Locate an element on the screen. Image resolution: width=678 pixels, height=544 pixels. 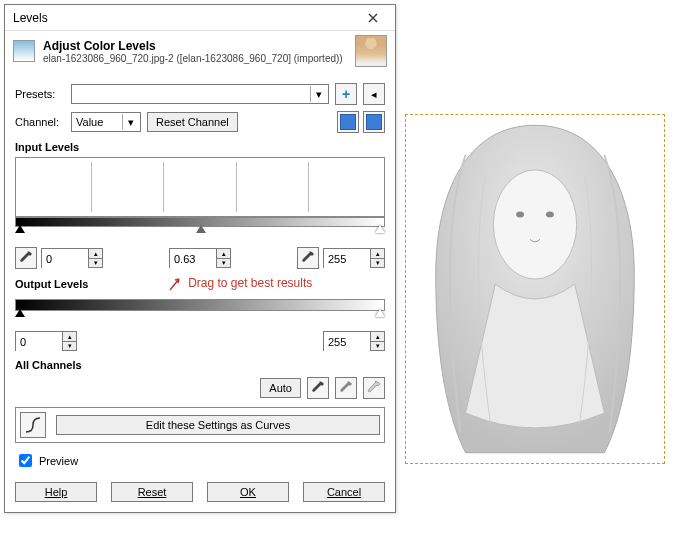
arrow-annotation-icon is located at coordinates (176, 284).